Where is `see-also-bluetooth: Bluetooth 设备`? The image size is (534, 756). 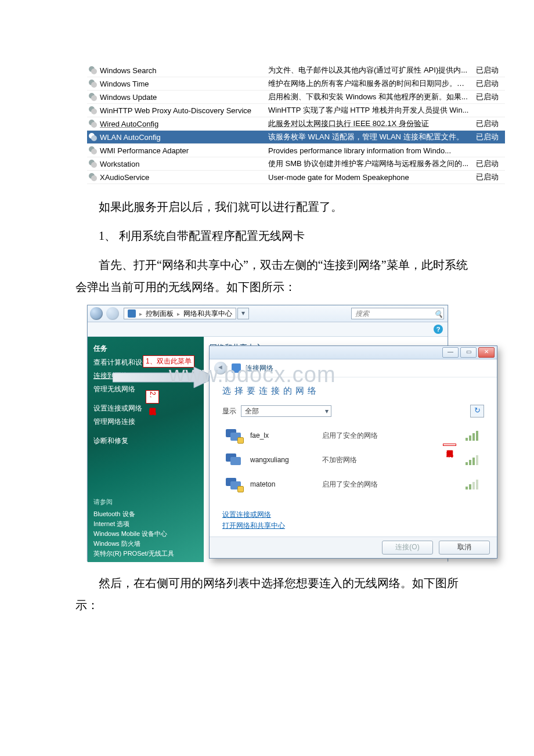
see-also-bluetooth: Bluetooth 设备 is located at coordinates (146, 514).